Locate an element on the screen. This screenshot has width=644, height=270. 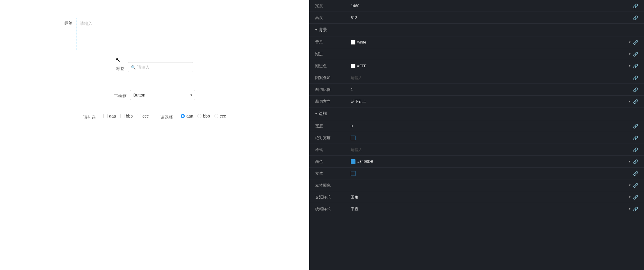
join-style-dropdown-icon: ▾ is located at coordinates (630, 197).